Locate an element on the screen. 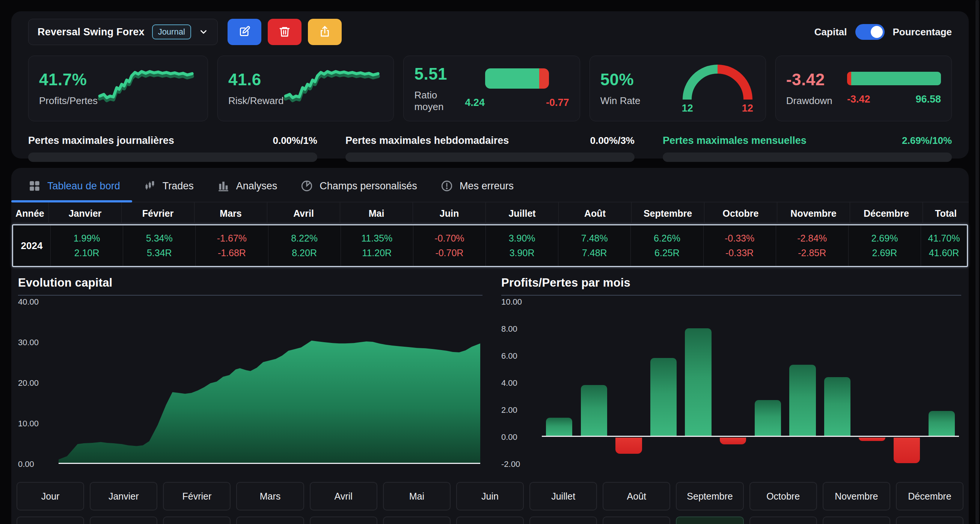 The image size is (980, 524). drawdown-bar-green is located at coordinates (896, 78).